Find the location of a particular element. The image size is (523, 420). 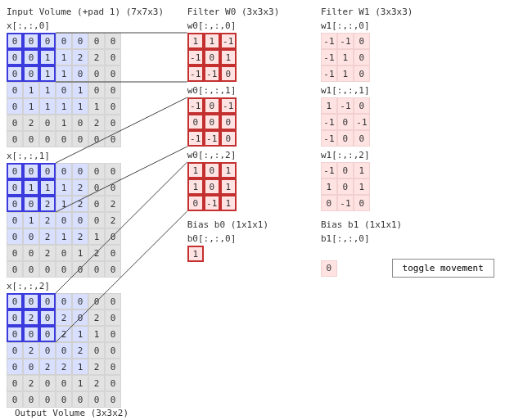

input-slice-label: x[:,:,1] is located at coordinates (85, 156).